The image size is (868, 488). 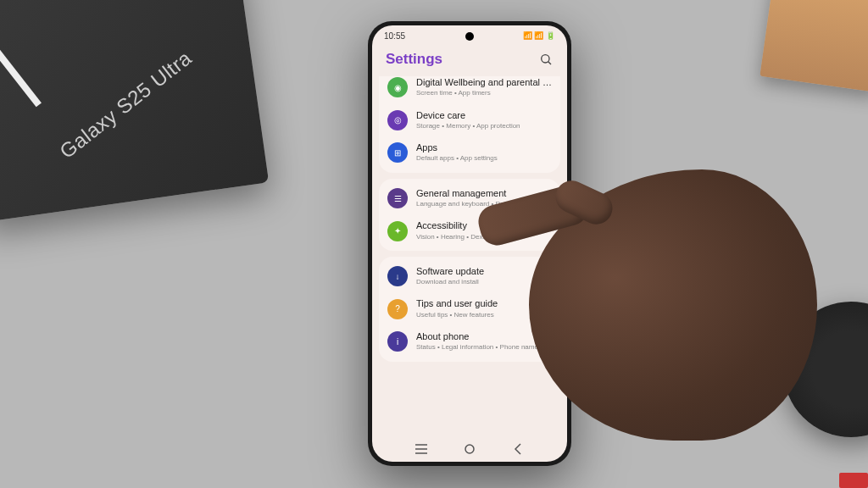 What do you see at coordinates (470, 61) in the screenshot?
I see `settings-header: Settings` at bounding box center [470, 61].